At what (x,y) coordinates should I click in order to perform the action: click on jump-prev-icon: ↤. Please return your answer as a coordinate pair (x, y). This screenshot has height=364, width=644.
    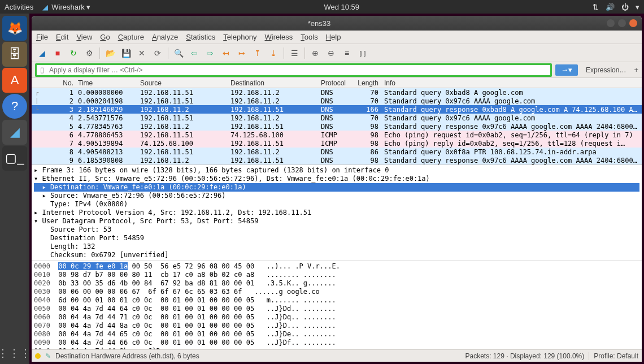
    Looking at the image, I should click on (226, 53).